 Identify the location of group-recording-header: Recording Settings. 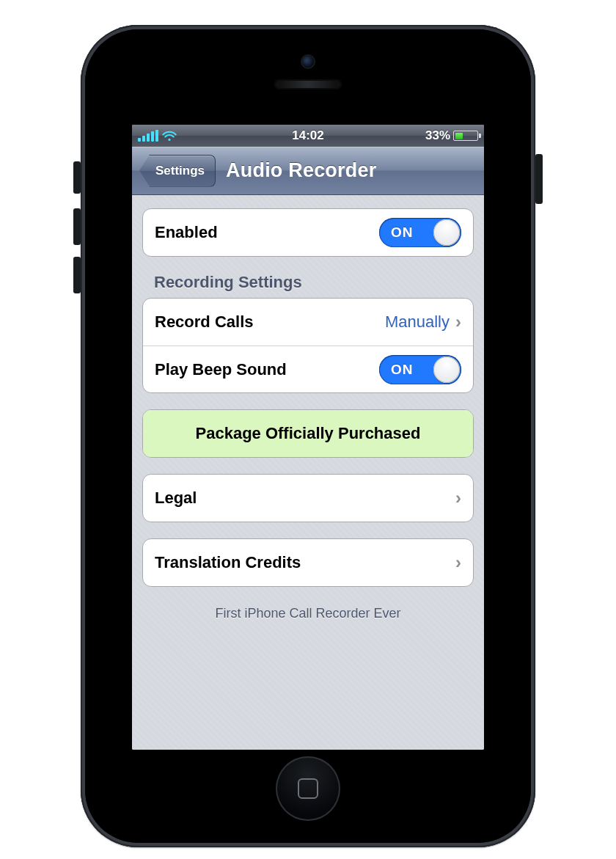
(308, 285).